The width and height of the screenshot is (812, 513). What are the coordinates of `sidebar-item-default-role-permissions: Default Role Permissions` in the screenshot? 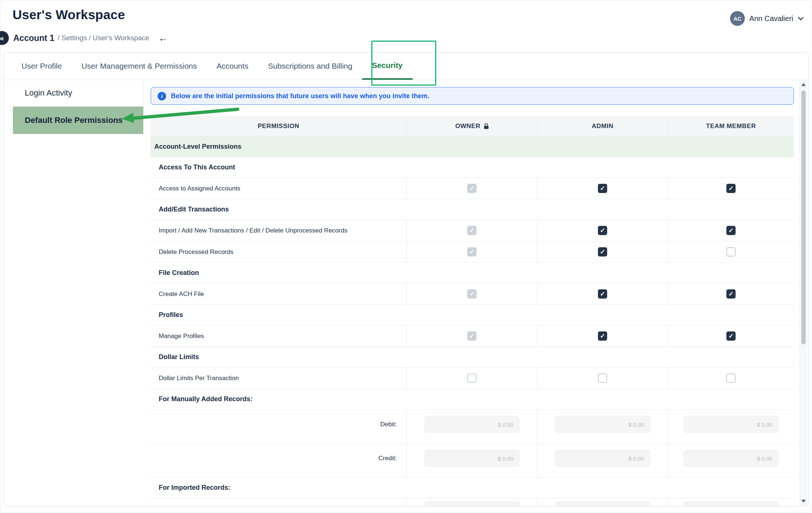 It's located at (78, 120).